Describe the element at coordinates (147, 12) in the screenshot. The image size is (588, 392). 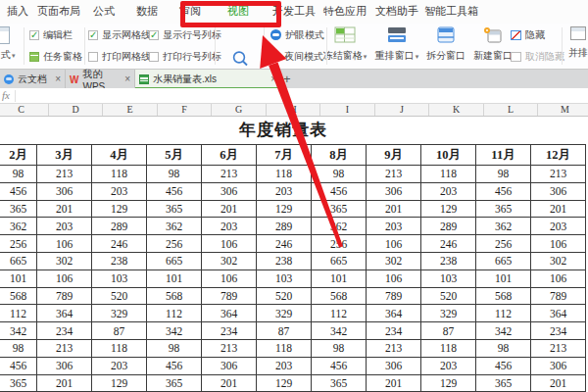
I see `menu-tab-4: 数据` at that location.